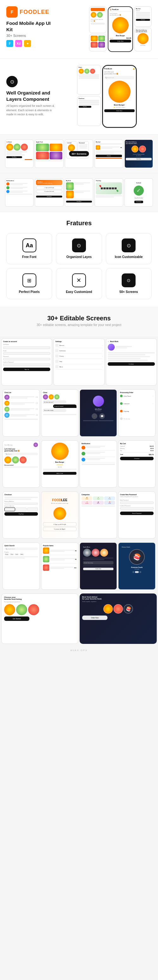  What do you see at coordinates (89, 80) in the screenshot?
I see `small-phone-1: Home` at bounding box center [89, 80].